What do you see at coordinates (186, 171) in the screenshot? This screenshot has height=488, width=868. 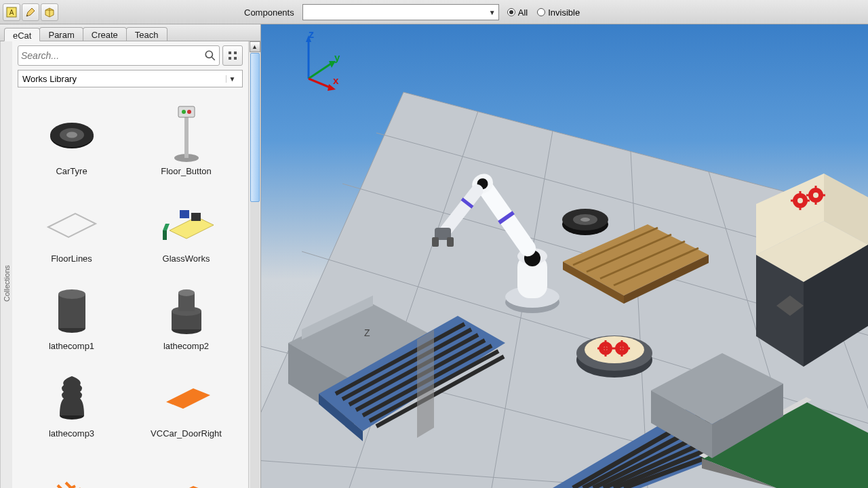 I see `catalog-item-label: Floor_Button` at bounding box center [186, 171].